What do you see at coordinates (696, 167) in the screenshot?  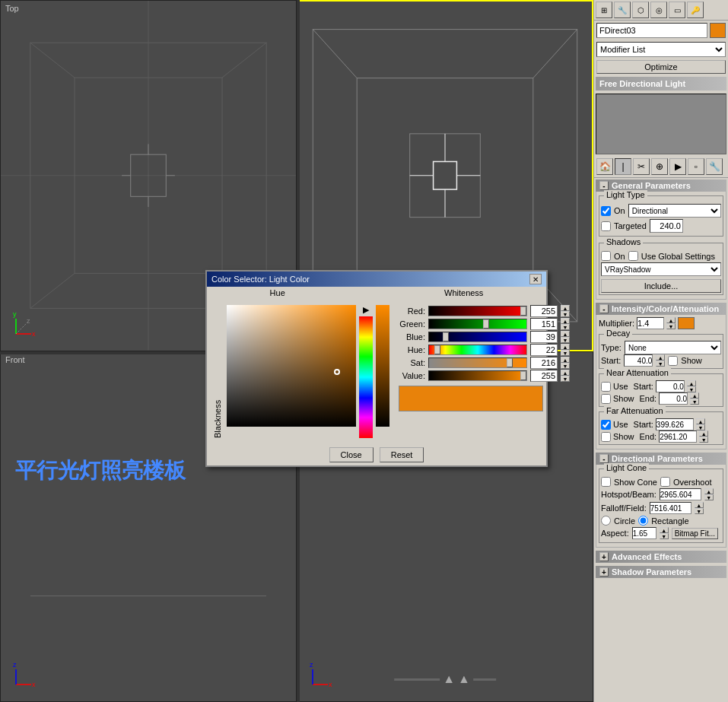 I see `panel-icon-display: ▫` at bounding box center [696, 167].